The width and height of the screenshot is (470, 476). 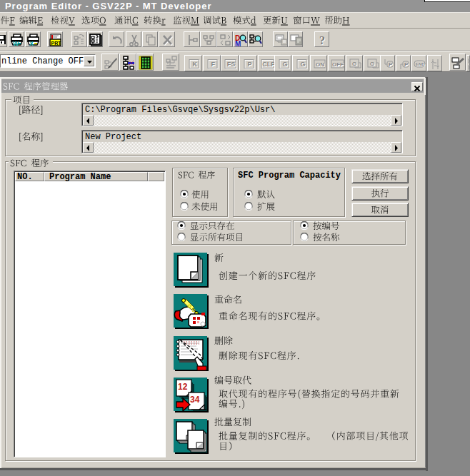 What do you see at coordinates (57, 43) in the screenshot?
I see `svg-text: PRT` at bounding box center [57, 43].